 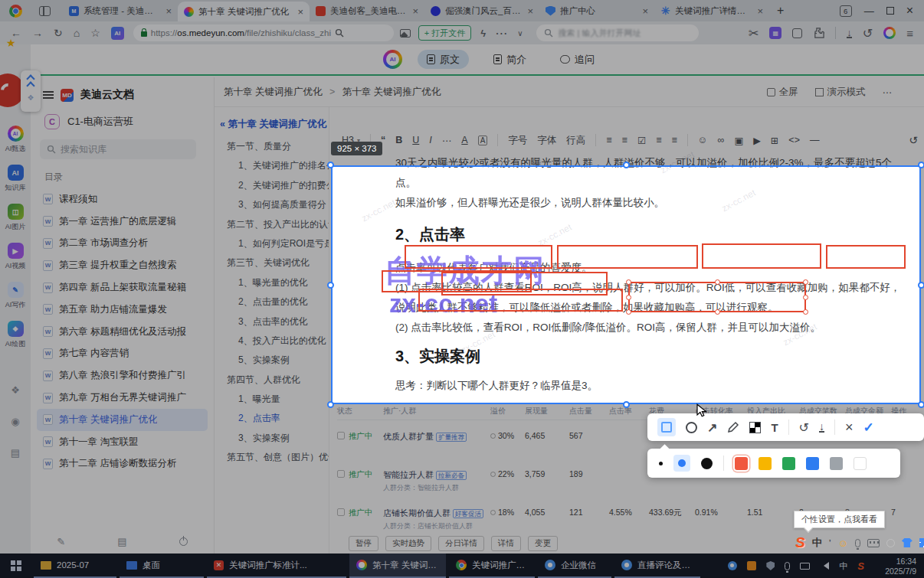 I want to click on undo-button: ↺, so click(x=913, y=140).